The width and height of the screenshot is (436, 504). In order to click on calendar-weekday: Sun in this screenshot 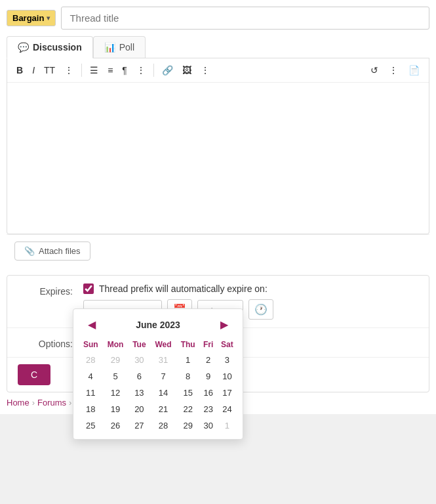, I will do `click(90, 345)`.